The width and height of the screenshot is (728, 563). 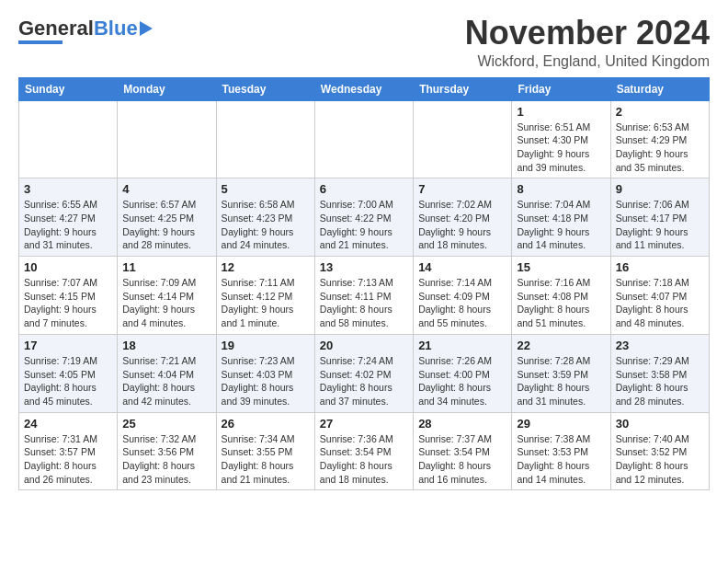 I want to click on day-number: 9, so click(x=660, y=190).